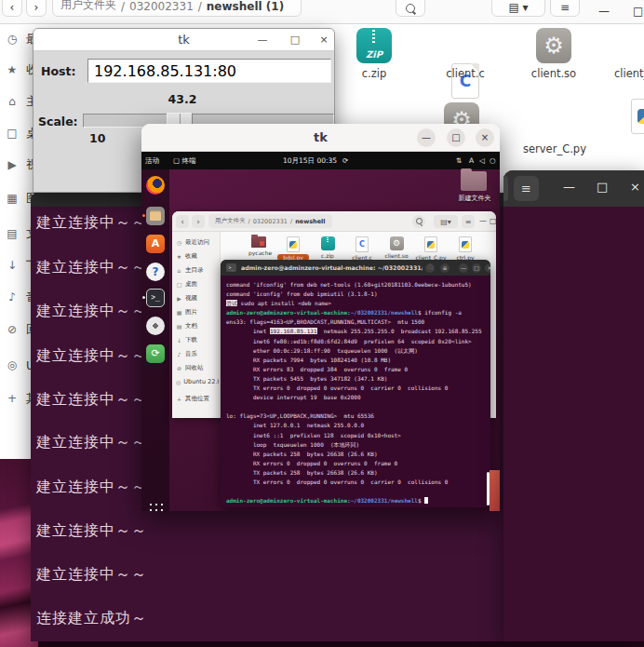  Describe the element at coordinates (155, 185) in the screenshot. I see `firefox-dock-icon` at that location.